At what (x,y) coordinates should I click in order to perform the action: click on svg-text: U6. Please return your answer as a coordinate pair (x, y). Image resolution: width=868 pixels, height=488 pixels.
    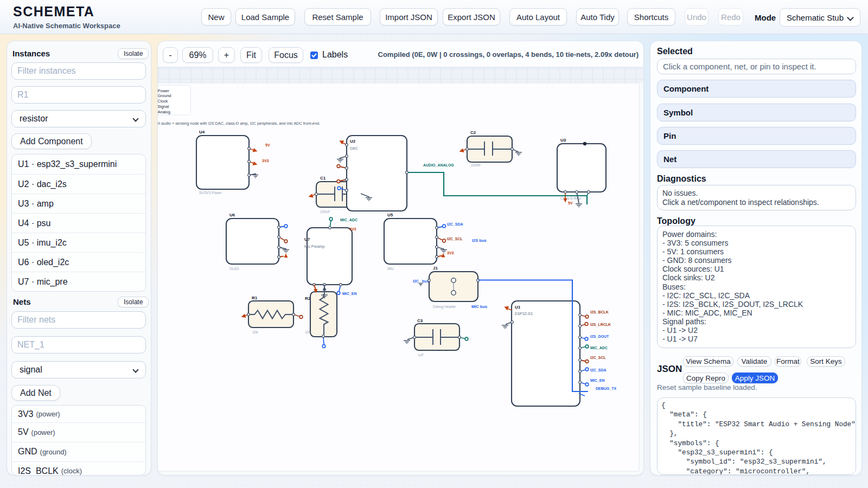
    Looking at the image, I should click on (232, 215).